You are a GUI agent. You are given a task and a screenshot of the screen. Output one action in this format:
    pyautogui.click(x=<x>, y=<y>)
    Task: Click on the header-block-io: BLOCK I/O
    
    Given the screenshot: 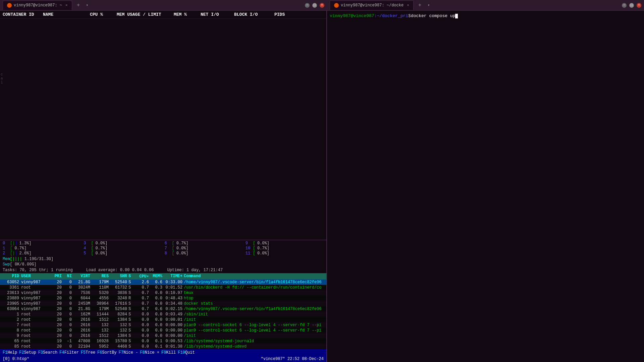 What is the action you would take?
    pyautogui.click(x=254, y=15)
    